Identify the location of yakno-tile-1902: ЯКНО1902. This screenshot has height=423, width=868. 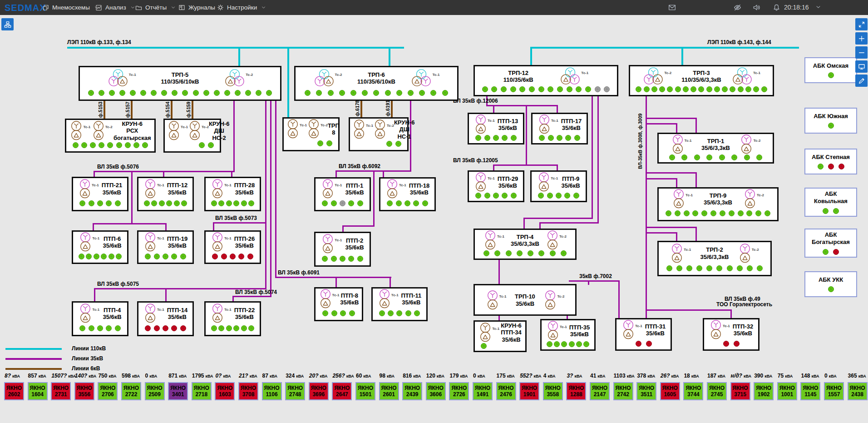
(764, 391).